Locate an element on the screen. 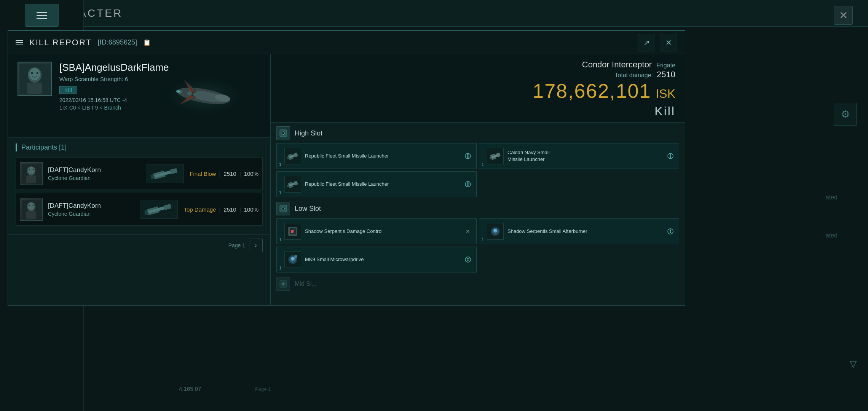 This screenshot has height=411, width=868. bg-text-1: ated is located at coordinates (831, 198).